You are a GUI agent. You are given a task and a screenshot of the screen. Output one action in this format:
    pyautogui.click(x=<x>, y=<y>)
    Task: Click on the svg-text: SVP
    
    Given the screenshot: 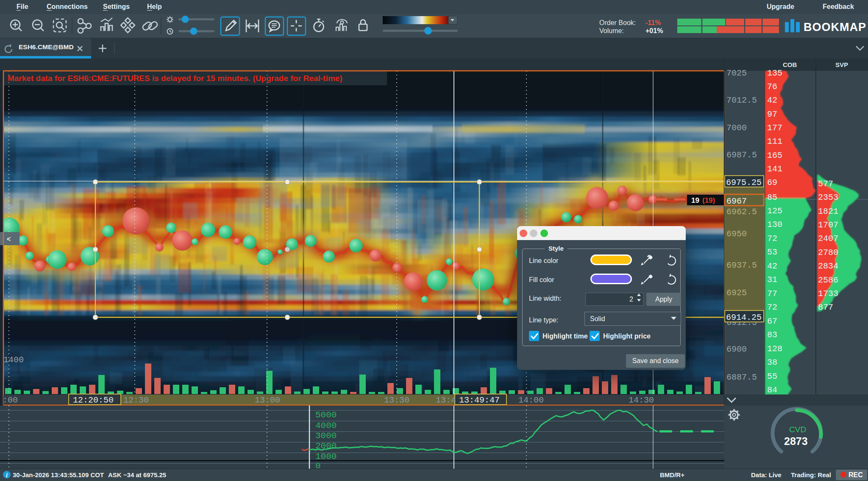 What is the action you would take?
    pyautogui.click(x=842, y=64)
    